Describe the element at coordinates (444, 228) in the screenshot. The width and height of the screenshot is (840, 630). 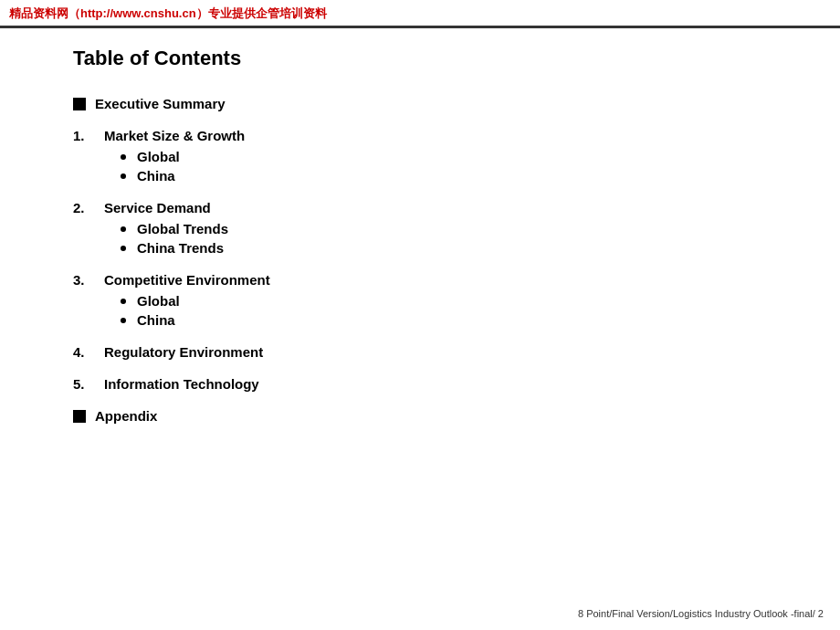
I see `service-demand-global-trends: Global Trends` at that location.